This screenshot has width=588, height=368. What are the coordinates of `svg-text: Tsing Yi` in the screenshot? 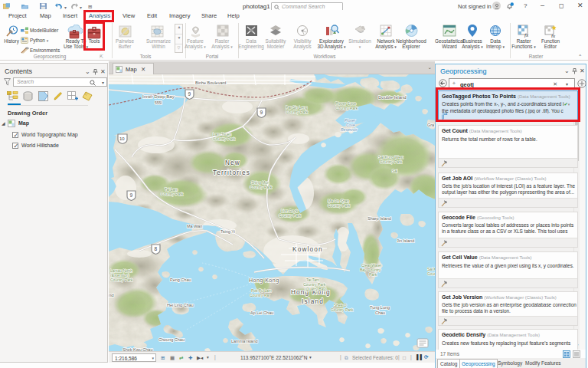 It's located at (228, 232).